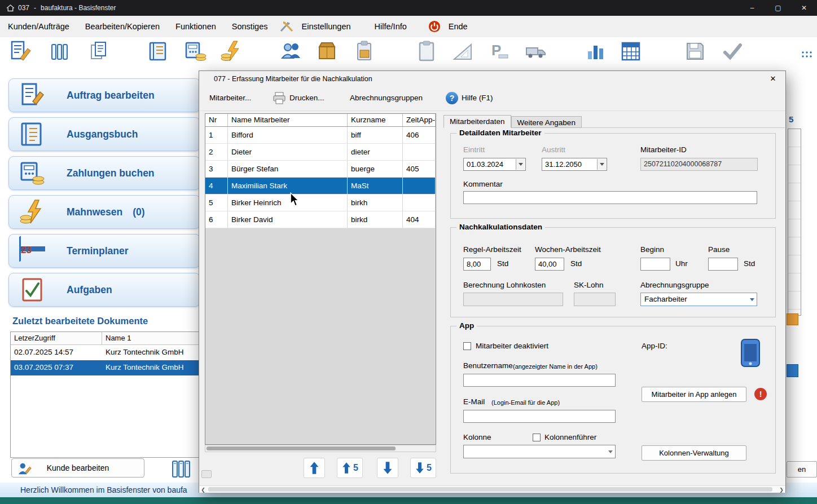 The height and width of the screenshot is (504, 817). I want to click on kolonnen-verwaltung-button: Kolonnen-Verwaltung, so click(694, 453).